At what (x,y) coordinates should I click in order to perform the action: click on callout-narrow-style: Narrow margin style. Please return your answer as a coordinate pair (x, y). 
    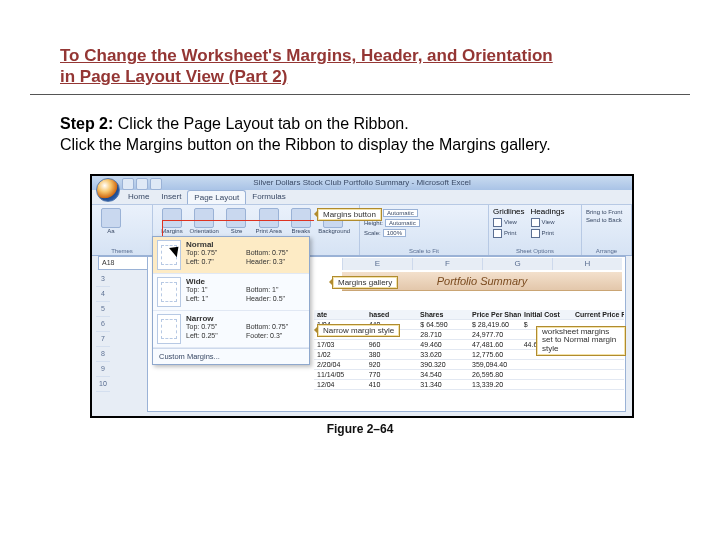
    Looking at the image, I should click on (358, 330).